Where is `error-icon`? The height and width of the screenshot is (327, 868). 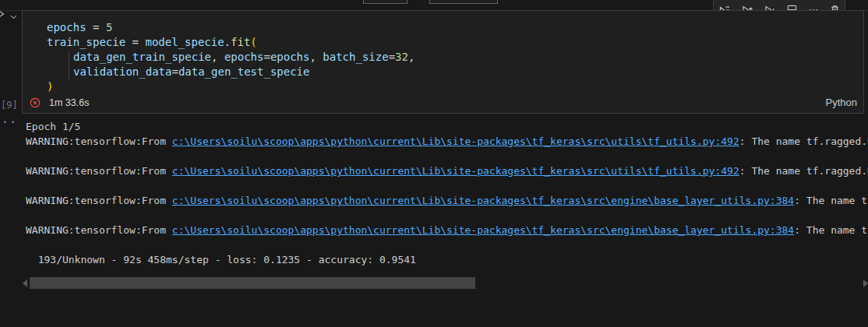 error-icon is located at coordinates (35, 103).